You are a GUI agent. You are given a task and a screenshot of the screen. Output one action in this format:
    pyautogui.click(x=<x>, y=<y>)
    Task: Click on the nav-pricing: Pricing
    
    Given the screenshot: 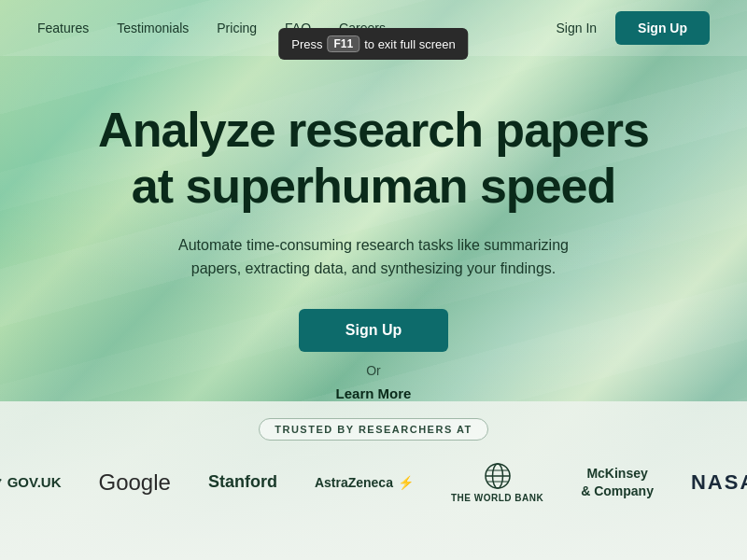 What is the action you would take?
    pyautogui.click(x=237, y=28)
    